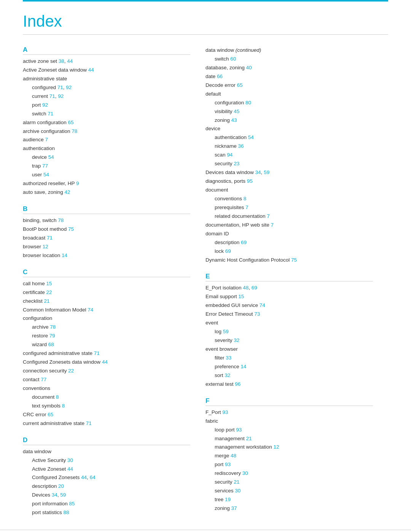 The image size is (411, 532). What do you see at coordinates (107, 452) in the screenshot?
I see `list-item: data window` at bounding box center [107, 452].